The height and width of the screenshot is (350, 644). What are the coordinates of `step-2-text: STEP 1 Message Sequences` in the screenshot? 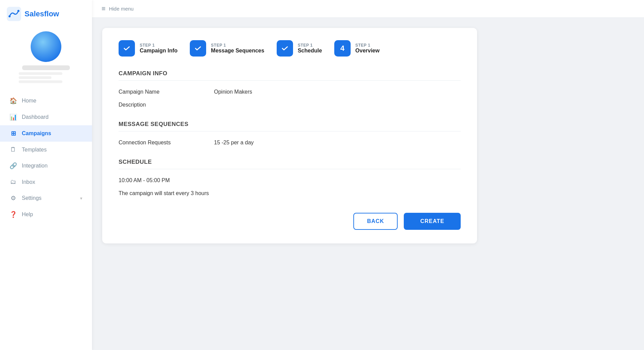 It's located at (238, 48).